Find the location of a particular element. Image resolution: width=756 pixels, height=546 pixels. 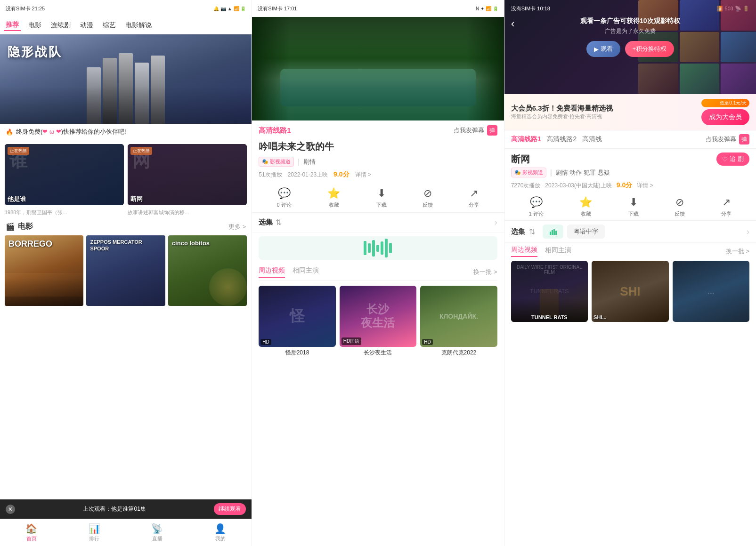

episode-arrow-2: › is located at coordinates (496, 222).